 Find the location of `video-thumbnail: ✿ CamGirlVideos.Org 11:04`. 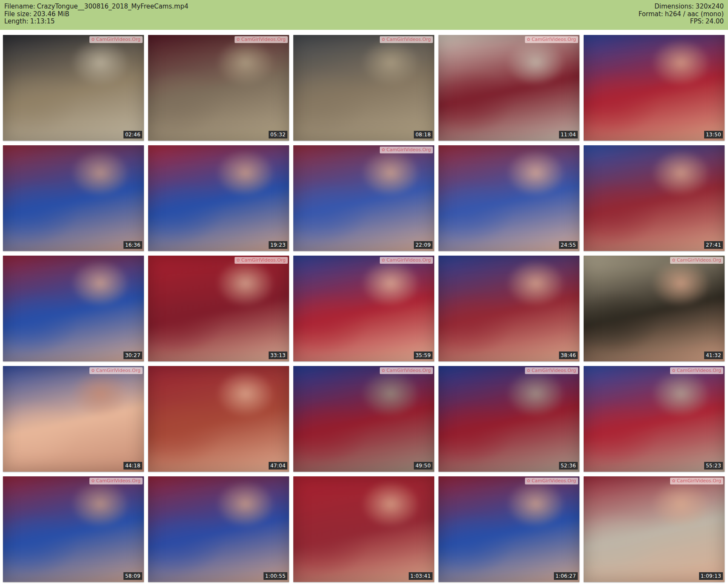

video-thumbnail: ✿ CamGirlVideos.Org 11:04 is located at coordinates (509, 88).